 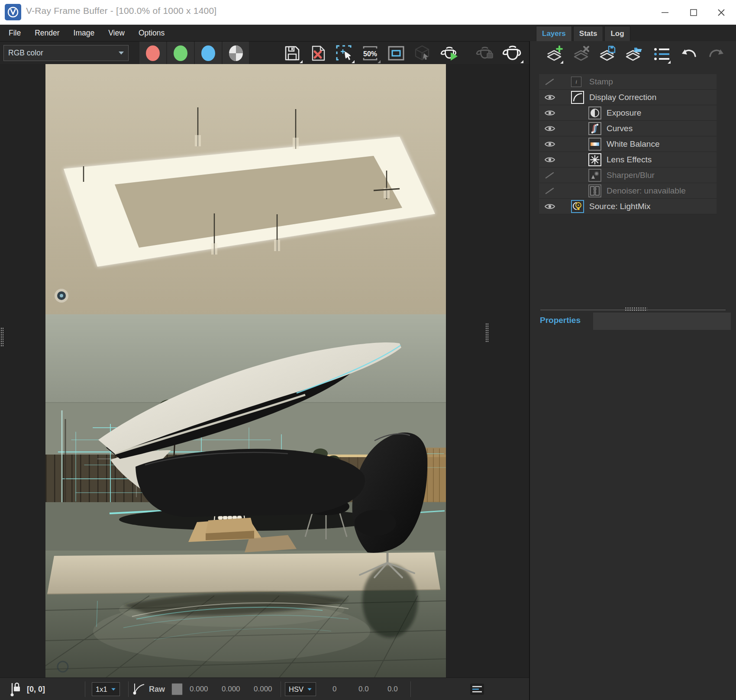 I want to click on interactive-render-button, so click(x=485, y=53).